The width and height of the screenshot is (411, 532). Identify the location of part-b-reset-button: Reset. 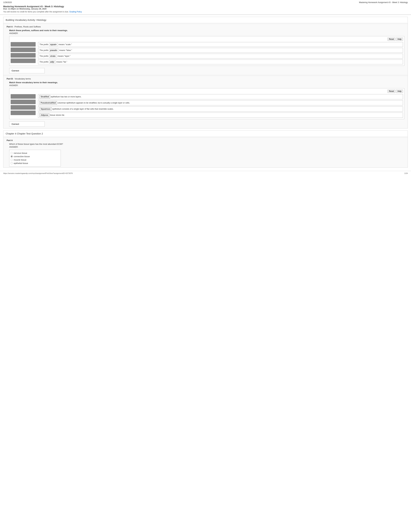
(392, 91).